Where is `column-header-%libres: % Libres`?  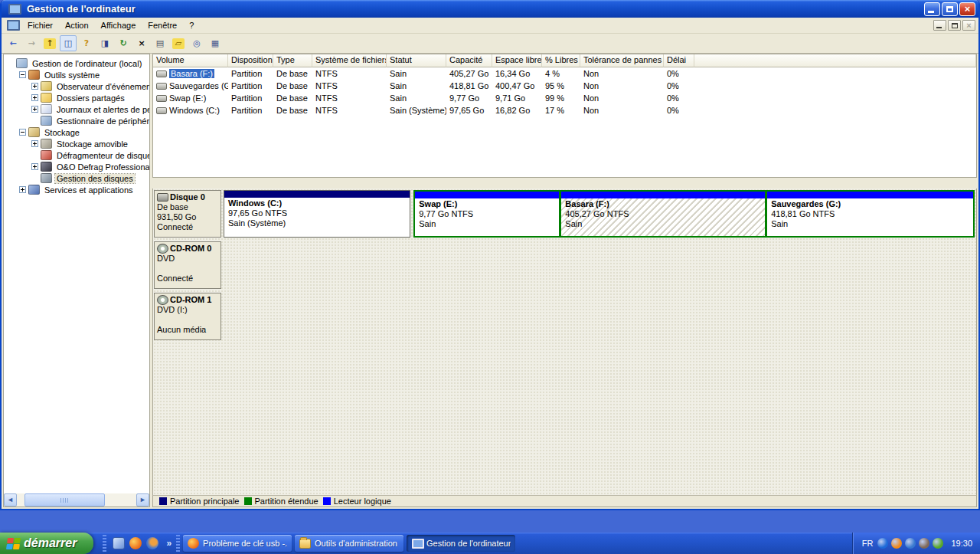 column-header-%libres: % Libres is located at coordinates (561, 61).